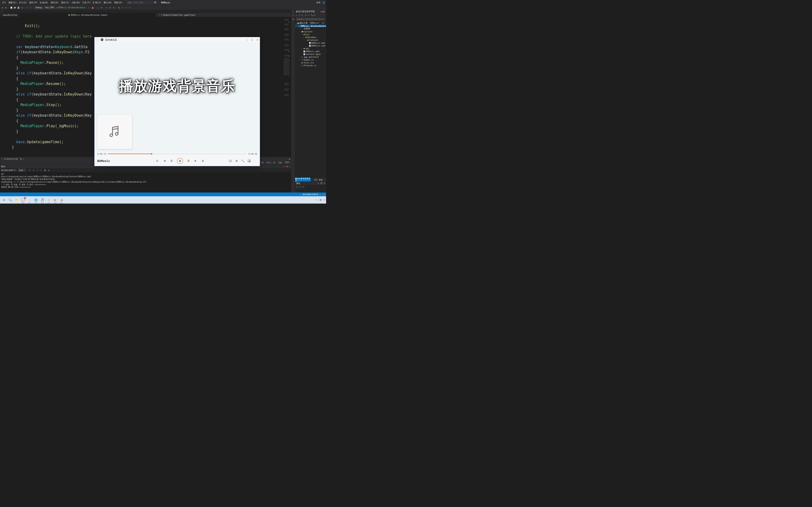  Describe the element at coordinates (2, 11) in the screenshot. I see `crumb-toggle-icon: ▸` at that location.